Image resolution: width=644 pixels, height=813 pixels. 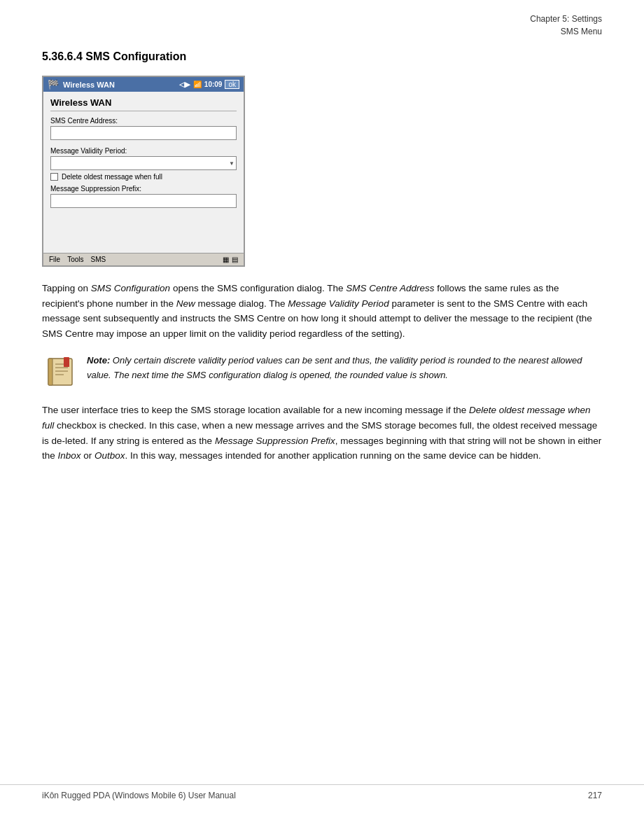 What do you see at coordinates (144, 171) in the screenshot?
I see `device-mockup: 🏁 Wireless WAN ◁▶ 📶 10:09 ok Wireless WA…` at bounding box center [144, 171].